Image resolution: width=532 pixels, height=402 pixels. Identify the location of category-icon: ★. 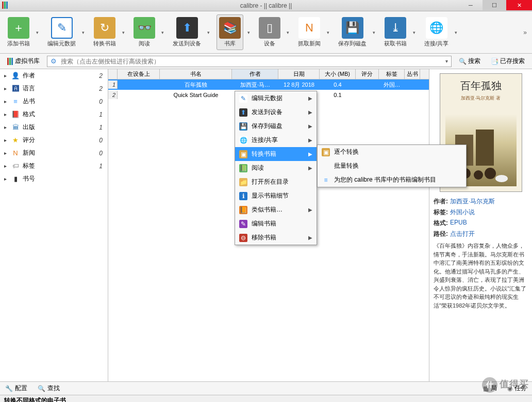
(15, 140).